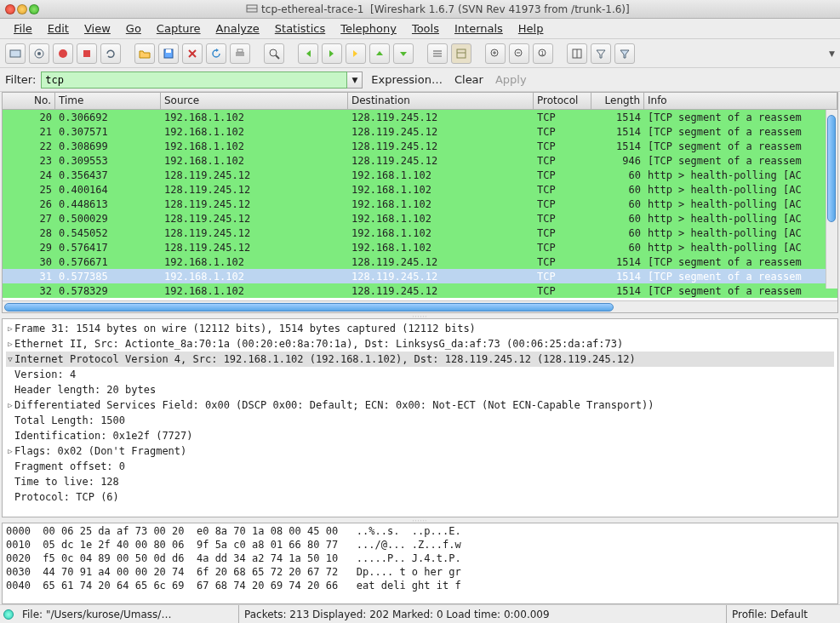 The width and height of the screenshot is (840, 623). Describe the element at coordinates (740, 100) in the screenshot. I see `column-header-info: Info` at that location.